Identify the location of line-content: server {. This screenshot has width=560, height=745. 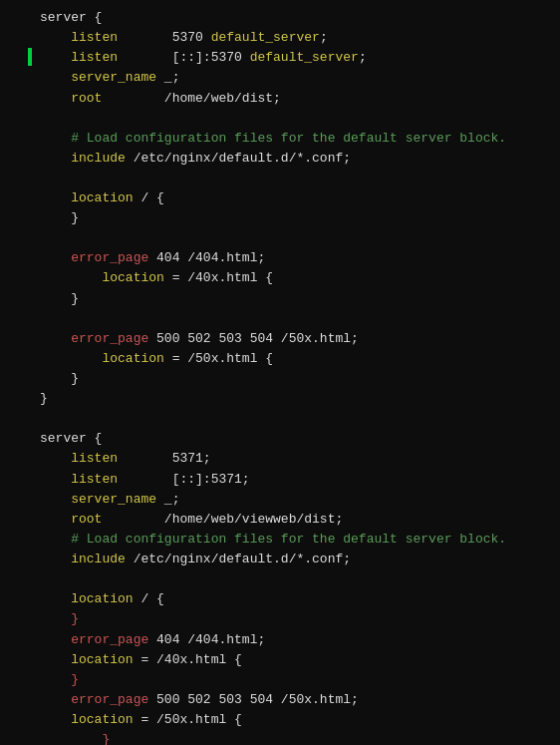
(296, 18).